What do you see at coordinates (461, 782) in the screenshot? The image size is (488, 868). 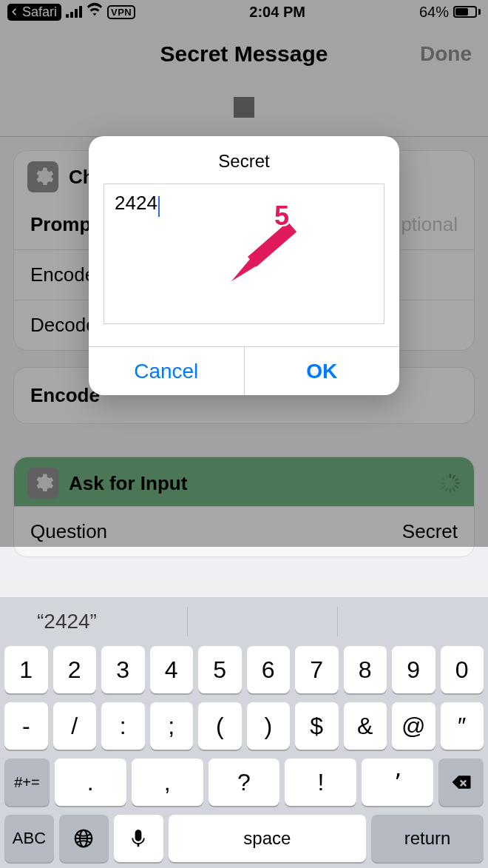 I see `backspace-icon` at bounding box center [461, 782].